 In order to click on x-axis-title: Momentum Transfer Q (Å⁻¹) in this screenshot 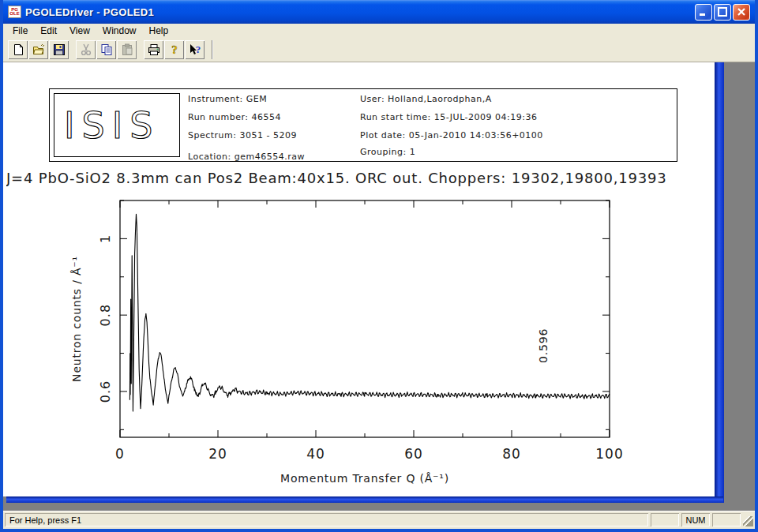, I will do `click(365, 478)`.